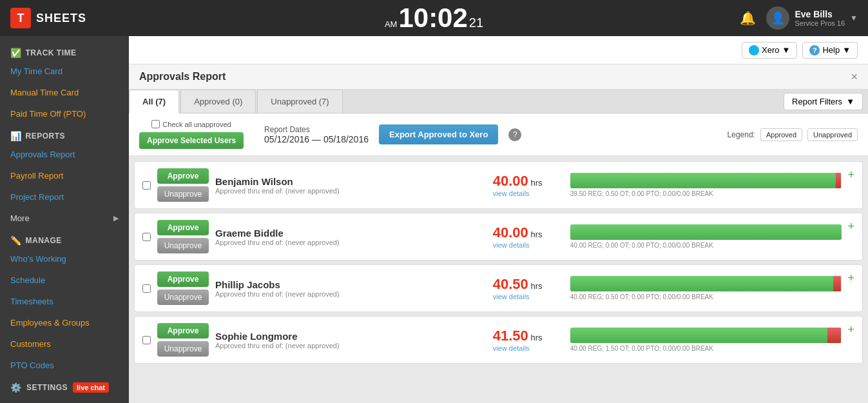 Image resolution: width=868 pixels, height=403 pixels. What do you see at coordinates (64, 259) in the screenshot?
I see `sidebar-item-whos-working: Who's Working` at bounding box center [64, 259].